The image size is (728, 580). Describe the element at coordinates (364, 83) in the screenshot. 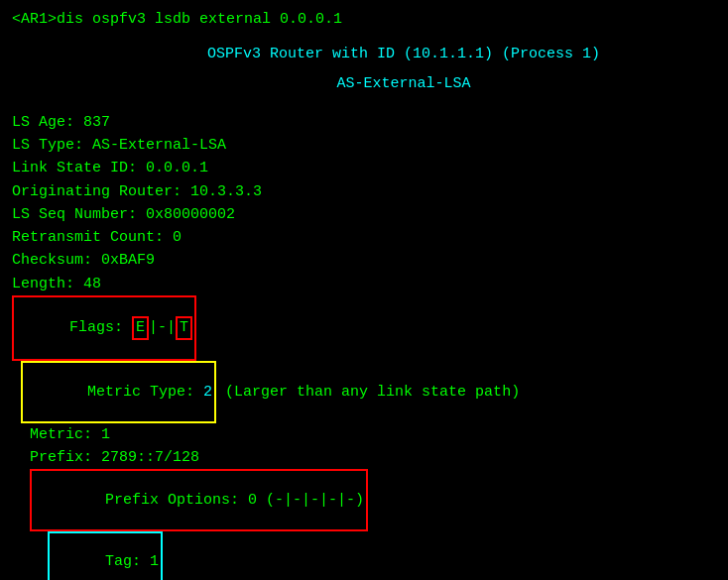

I see `lsa-type-header: AS-External-LSA` at that location.